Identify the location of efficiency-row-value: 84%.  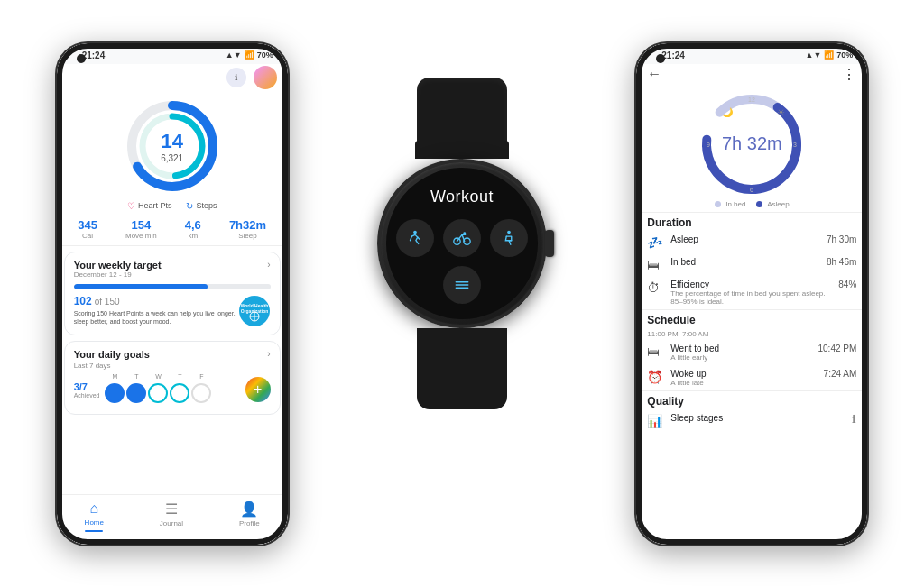
(847, 285).